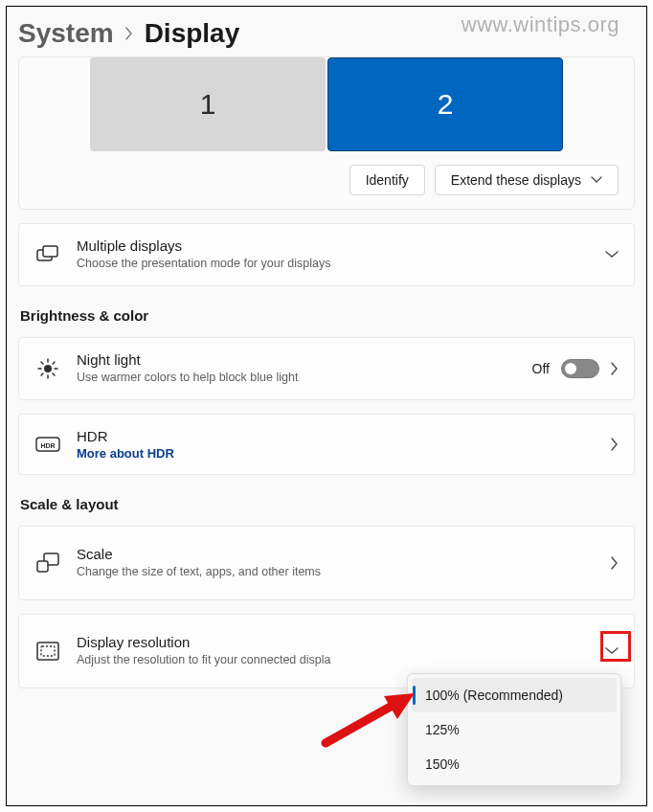  I want to click on brightness-color-heading: Brightness & color, so click(327, 316).